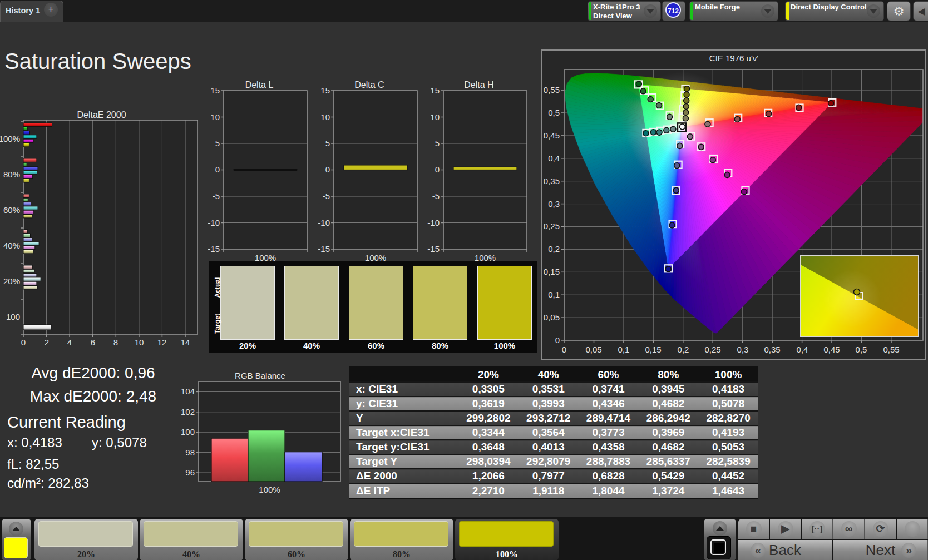 The image size is (928, 560). Describe the element at coordinates (116, 343) in the screenshot. I see `svg-text: 8` at that location.